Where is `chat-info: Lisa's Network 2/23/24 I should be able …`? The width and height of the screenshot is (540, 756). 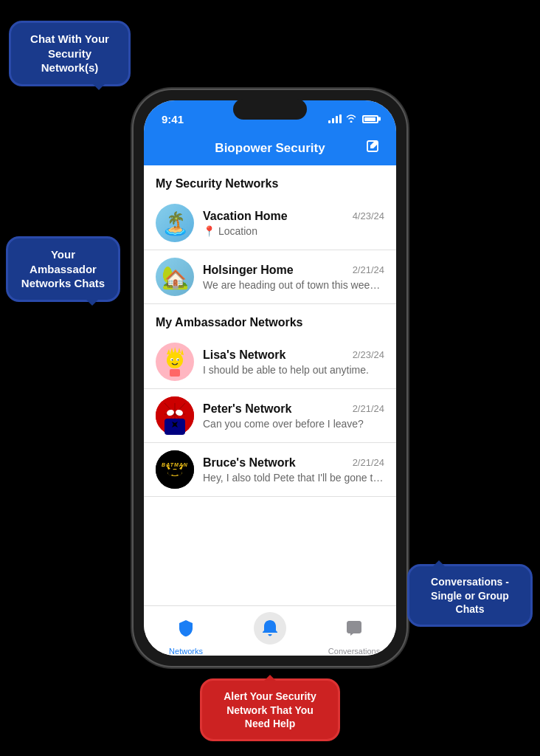 chat-info: Lisa's Network 2/23/24 I should be able … is located at coordinates (294, 362).